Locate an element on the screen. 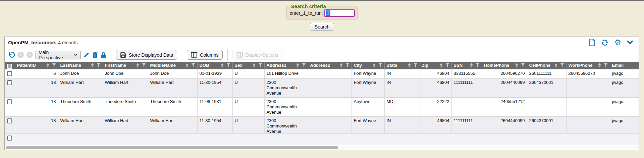 The height and width of the screenshot is (158, 644). input-selected-text: 1 is located at coordinates (328, 13).